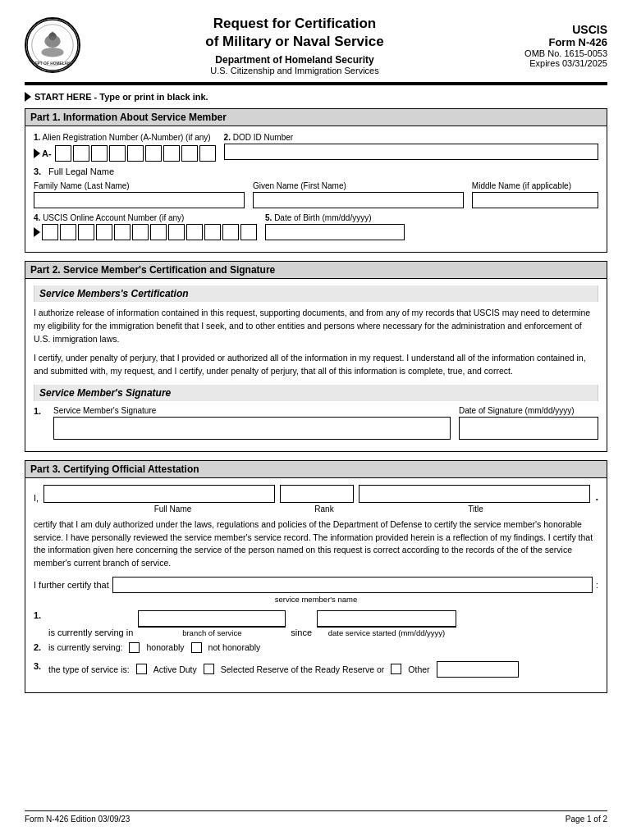  I want to click on honorably-checkbox, so click(135, 648).